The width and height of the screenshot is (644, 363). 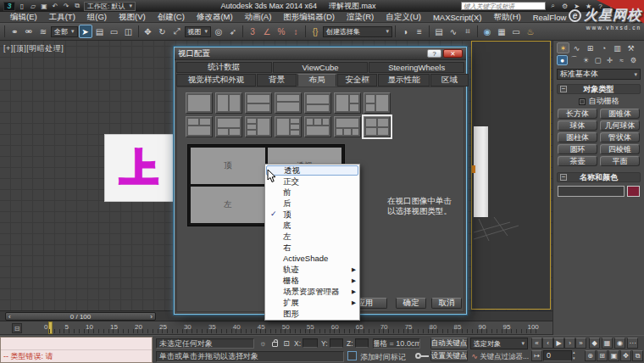 What do you see at coordinates (552, 6) in the screenshot?
I see `search-icon: ⌕` at bounding box center [552, 6].